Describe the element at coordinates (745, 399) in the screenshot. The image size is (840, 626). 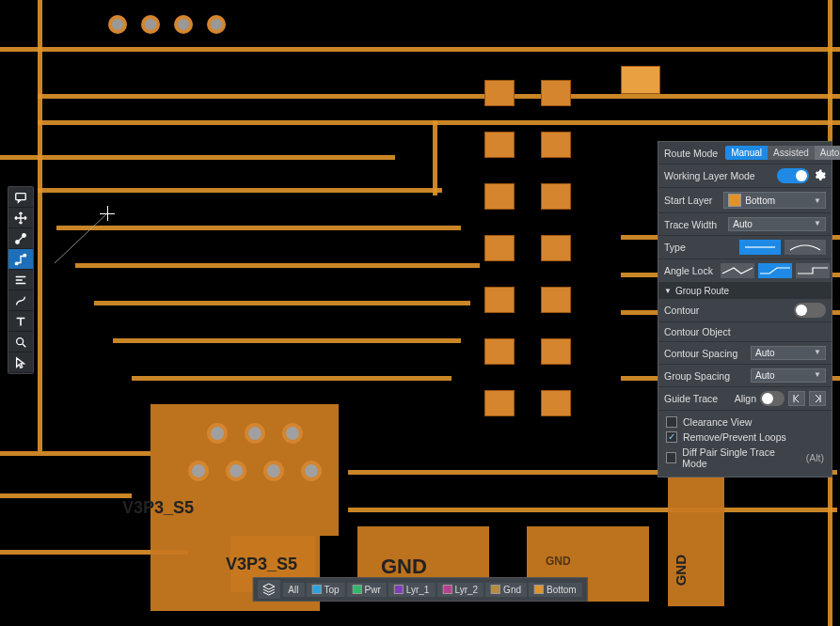
I see `align-label: Align` at that location.